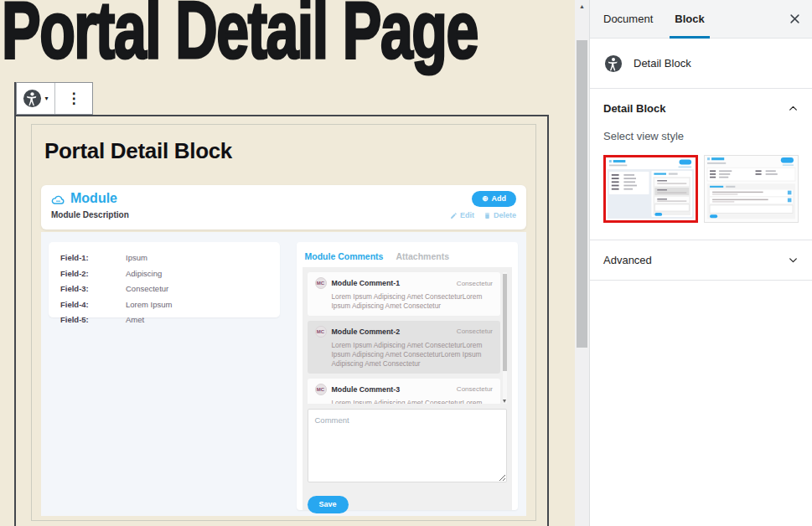  I want to click on field-value: Adipiscing, so click(144, 273).